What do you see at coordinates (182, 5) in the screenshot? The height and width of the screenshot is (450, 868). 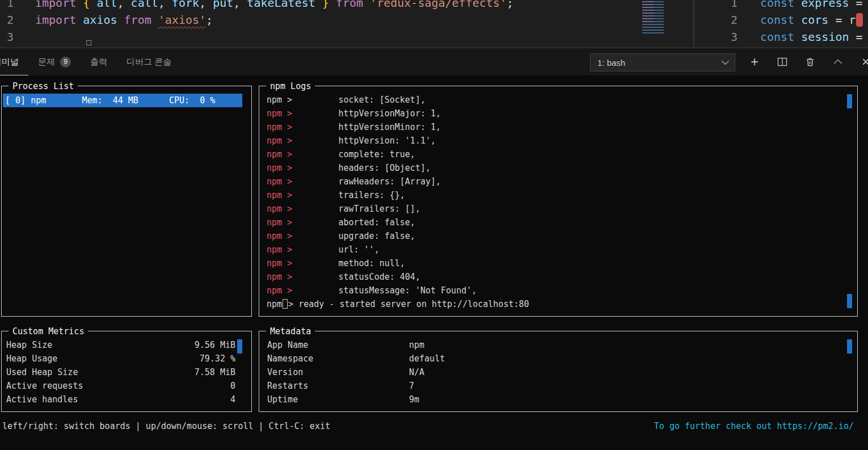 I see `code-token: fork` at bounding box center [182, 5].